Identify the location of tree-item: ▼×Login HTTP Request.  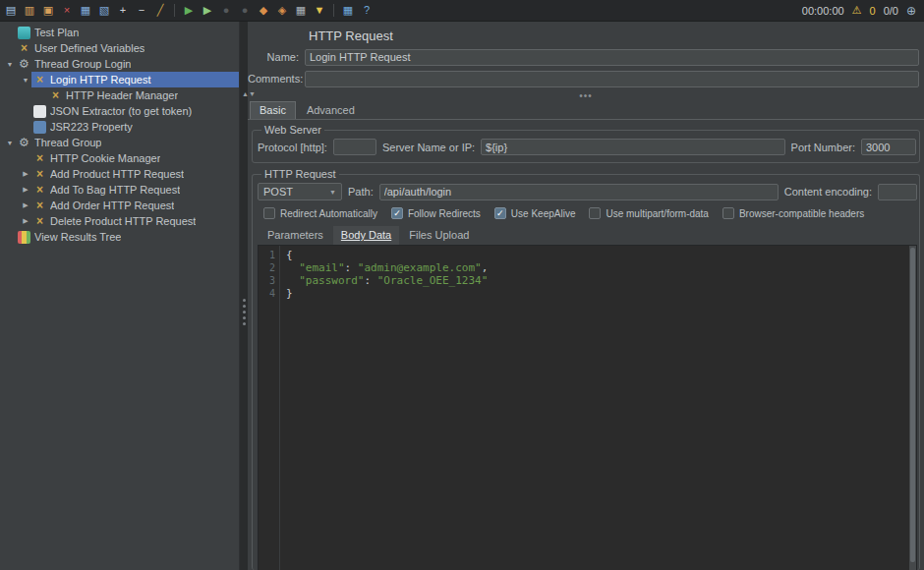
(120, 80).